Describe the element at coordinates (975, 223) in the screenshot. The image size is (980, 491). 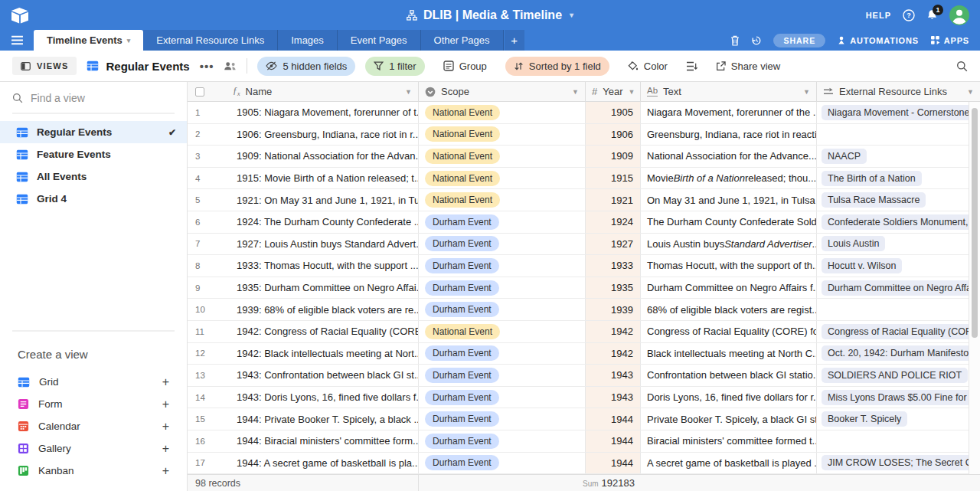
I see `scrollbar-thumb` at that location.